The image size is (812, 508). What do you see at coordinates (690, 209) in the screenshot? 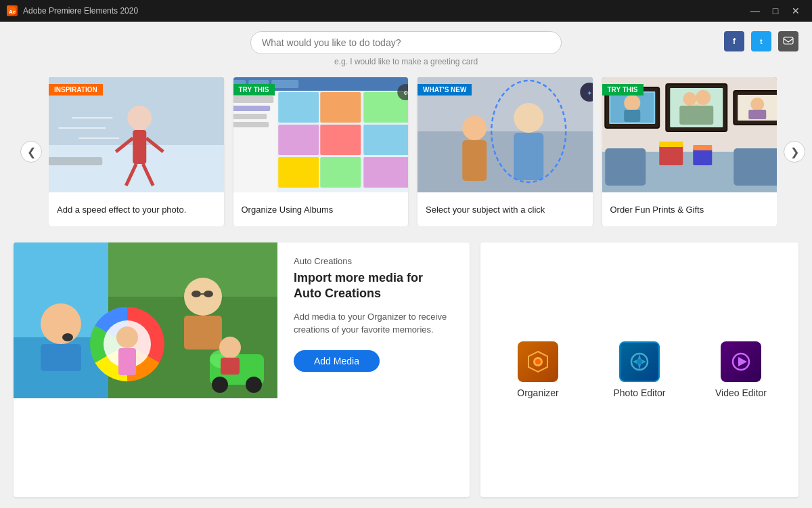
I see `card-label-4: Order Fun Prints & Gifts` at bounding box center [690, 209].